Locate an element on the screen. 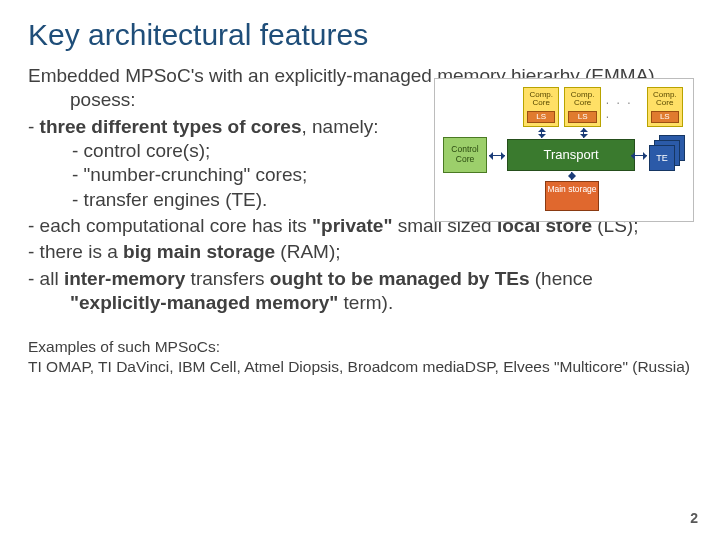 This screenshot has height=540, width=720. text-bold: ought to be managed by TEs is located at coordinates (400, 278).